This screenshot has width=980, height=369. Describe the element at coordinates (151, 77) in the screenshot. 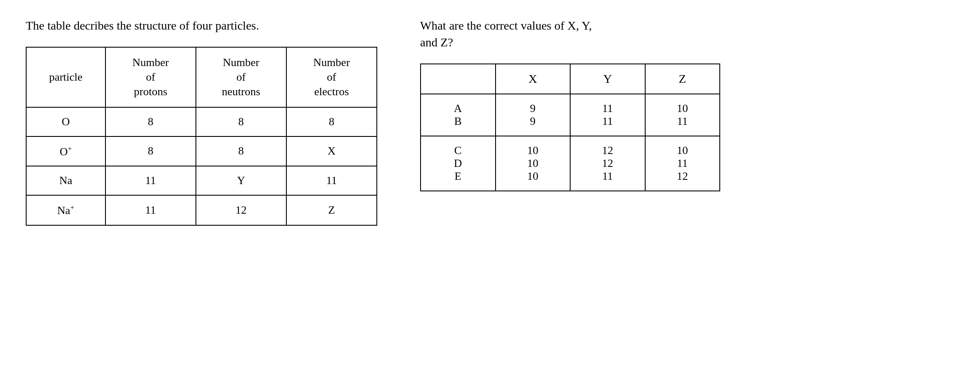

I see `header-protons: Numberofprotons` at that location.